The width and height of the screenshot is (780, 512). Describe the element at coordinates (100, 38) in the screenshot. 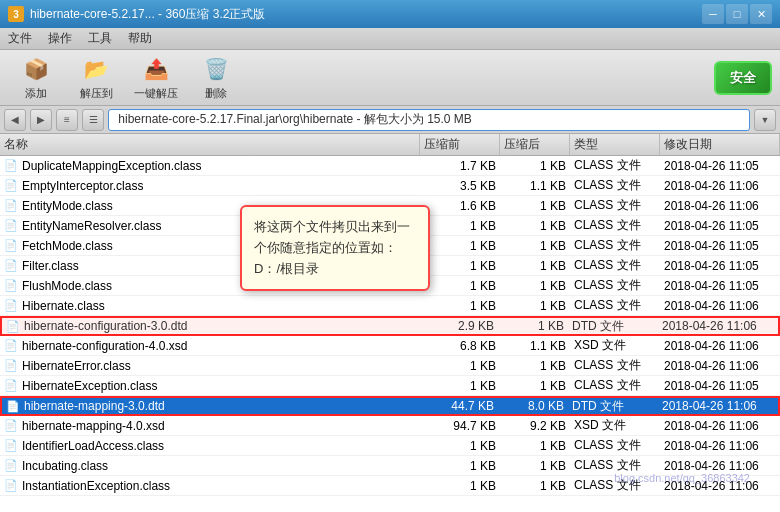

I see `menu-item-tools: 工具` at that location.